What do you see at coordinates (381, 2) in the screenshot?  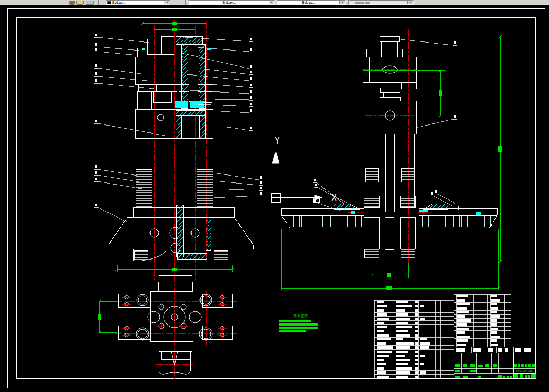 I see `plotstyle-combo-disabled: ▼` at bounding box center [381, 2].